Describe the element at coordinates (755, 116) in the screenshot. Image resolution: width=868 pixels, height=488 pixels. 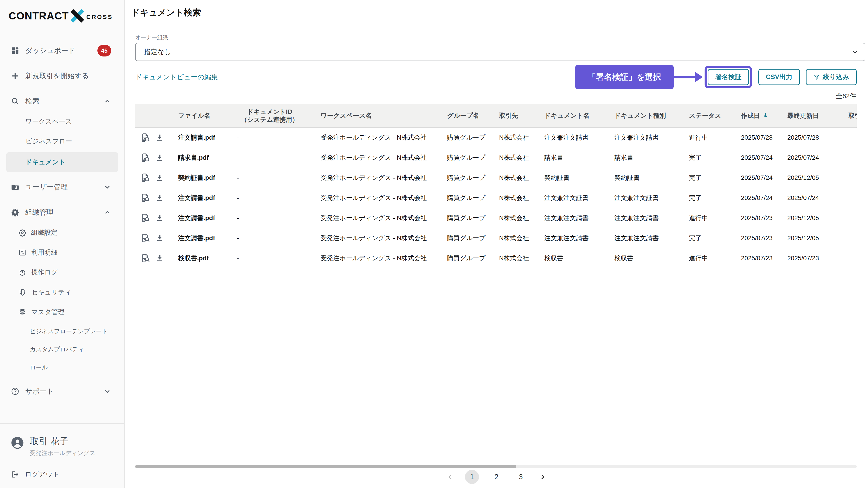
I see `column-header: 作成日` at that location.